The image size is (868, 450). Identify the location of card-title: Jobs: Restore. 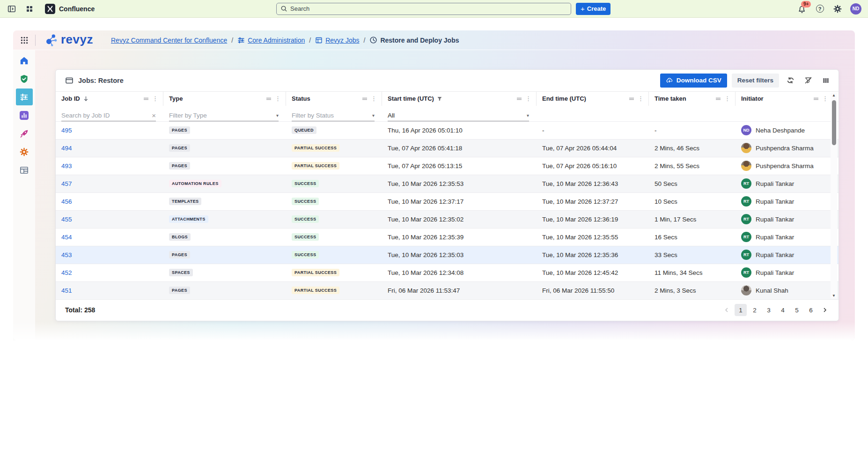
(101, 81).